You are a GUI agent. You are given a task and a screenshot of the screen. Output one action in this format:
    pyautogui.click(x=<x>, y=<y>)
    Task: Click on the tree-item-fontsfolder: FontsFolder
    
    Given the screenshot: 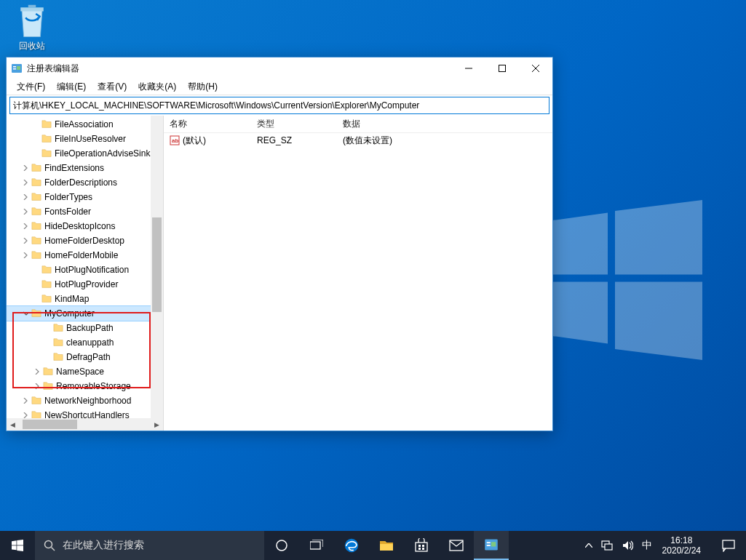 What is the action you would take?
    pyautogui.click(x=84, y=212)
    